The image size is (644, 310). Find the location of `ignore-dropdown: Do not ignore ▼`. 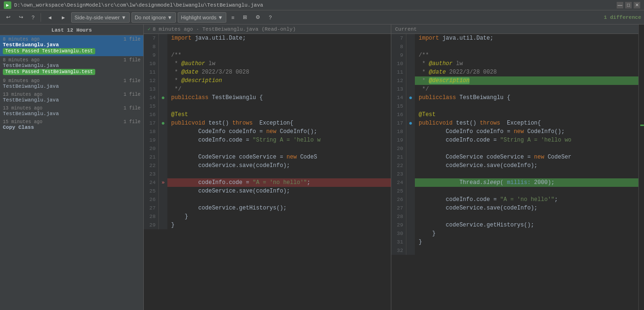

ignore-dropdown: Do not ignore ▼ is located at coordinates (154, 17).